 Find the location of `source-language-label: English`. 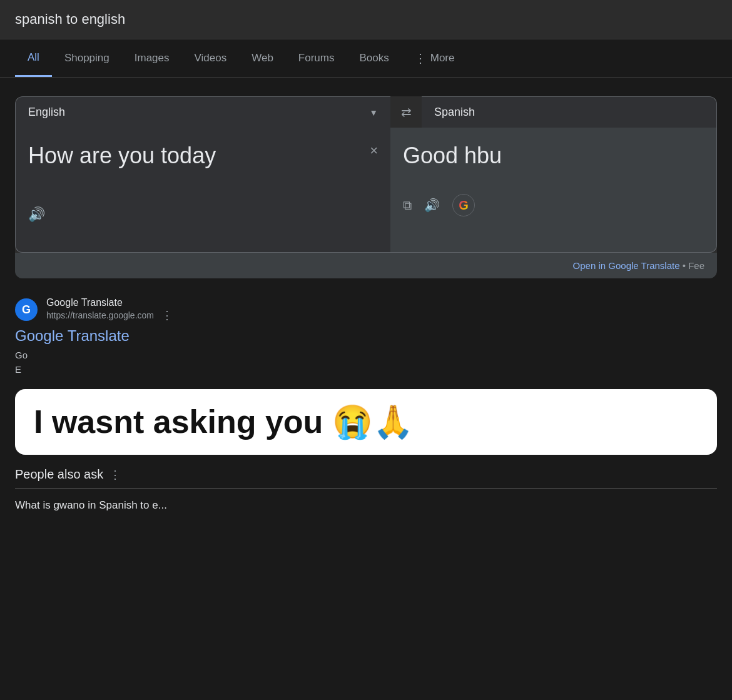

source-language-label: English is located at coordinates (195, 113).